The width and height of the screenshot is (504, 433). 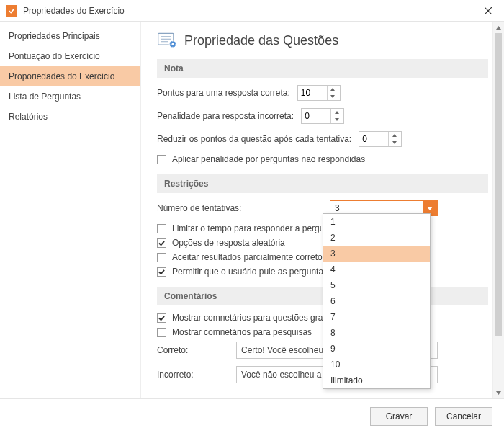 I want to click on sidebar-item-reports: Relatórios, so click(x=71, y=117).